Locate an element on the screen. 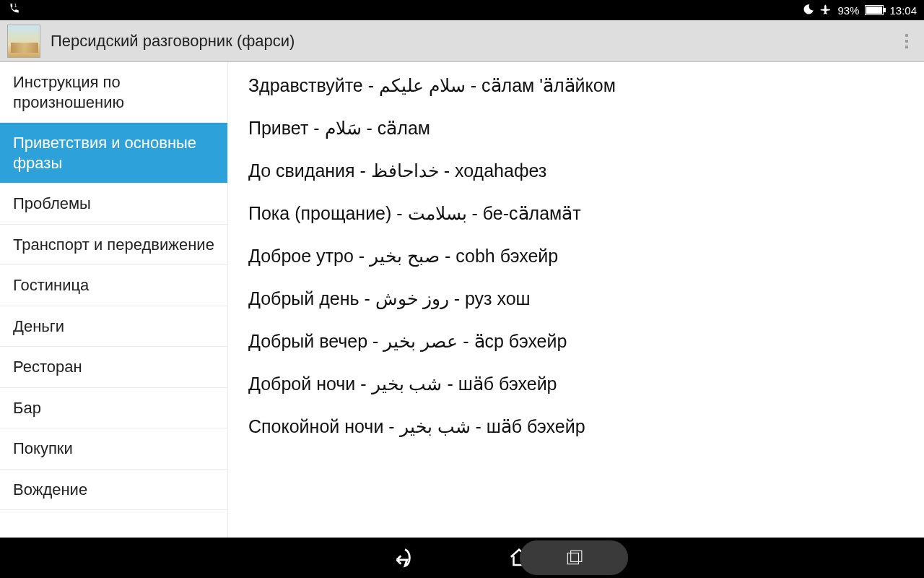 Image resolution: width=924 pixels, height=578 pixels. sidebar-item: Покупки is located at coordinates (114, 449).